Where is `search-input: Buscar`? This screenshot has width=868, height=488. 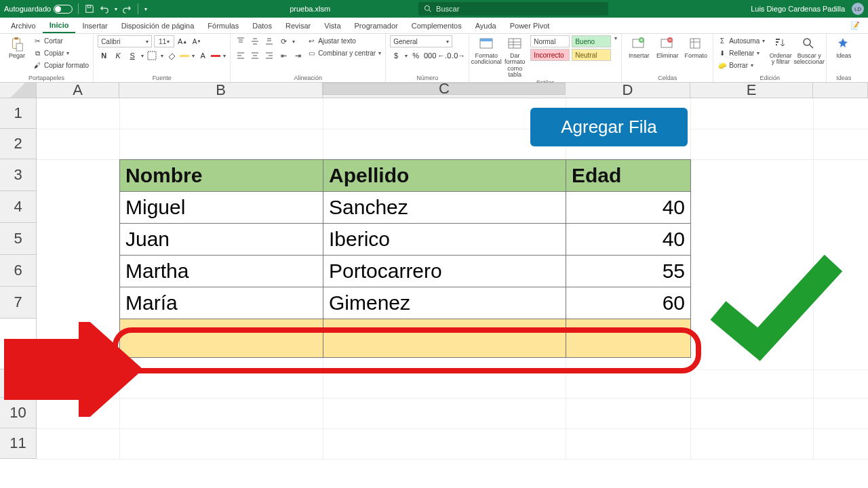
search-input: Buscar is located at coordinates (513, 9).